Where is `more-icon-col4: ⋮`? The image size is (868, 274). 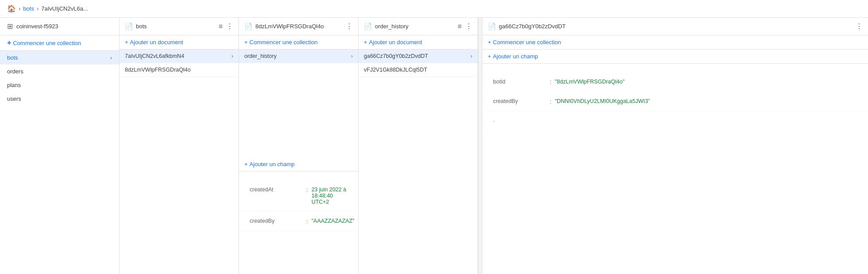
more-icon-col4: ⋮ is located at coordinates (859, 27).